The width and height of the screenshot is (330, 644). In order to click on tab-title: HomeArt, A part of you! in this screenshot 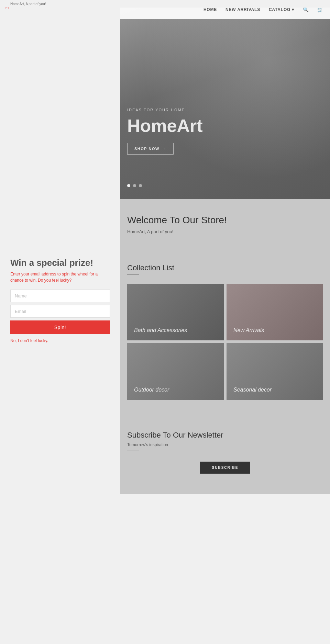, I will do `click(28, 4)`.